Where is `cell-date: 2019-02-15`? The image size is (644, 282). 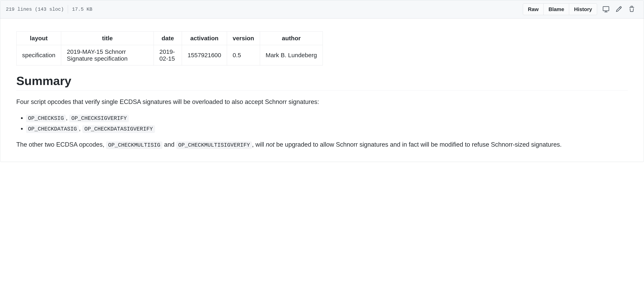 cell-date: 2019-02-15 is located at coordinates (168, 55).